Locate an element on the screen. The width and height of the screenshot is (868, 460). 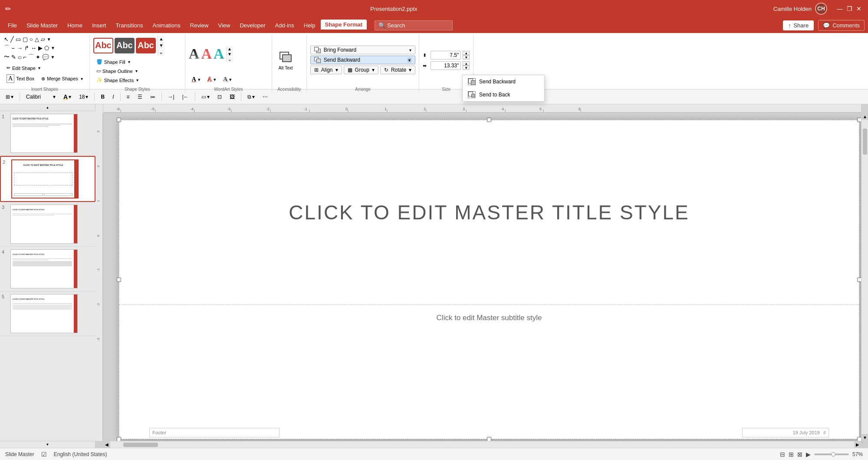
send-backward-arrow: ▾ is located at coordinates (410, 60).